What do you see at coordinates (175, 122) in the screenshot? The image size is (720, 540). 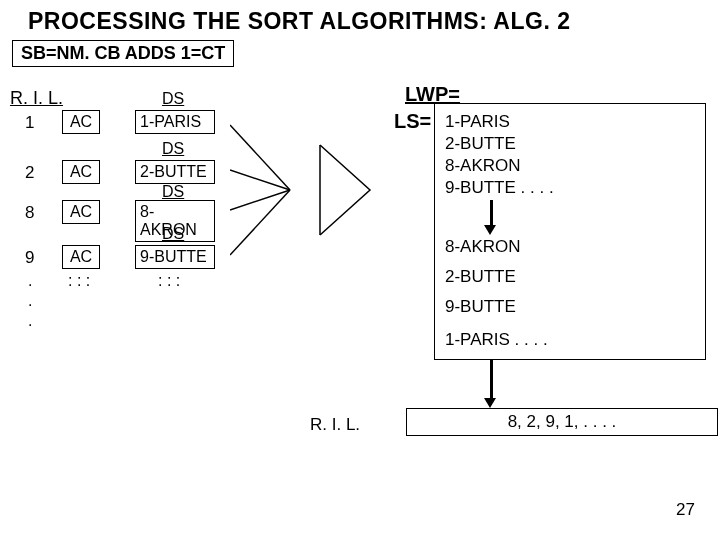 I see `ds-box-1: 1-PARIS` at bounding box center [175, 122].